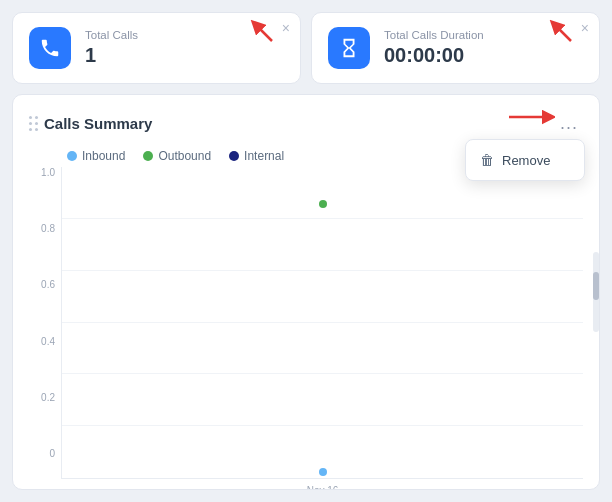 The height and width of the screenshot is (502, 612). Describe the element at coordinates (112, 48) in the screenshot. I see `total-calls-info: Total Calls 1` at that location.